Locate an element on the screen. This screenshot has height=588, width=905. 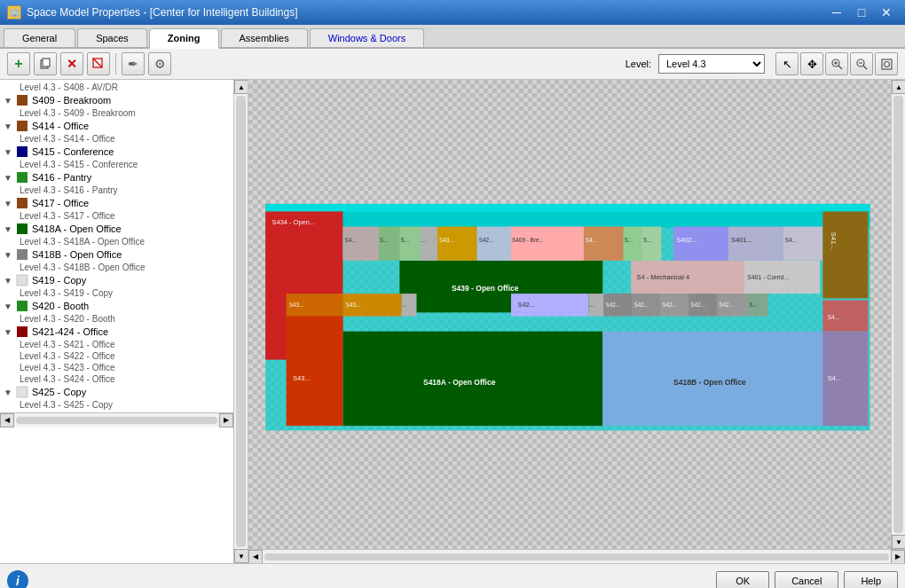
tree-item-s420: ▼ S420 - Booth is located at coordinates (117, 306).